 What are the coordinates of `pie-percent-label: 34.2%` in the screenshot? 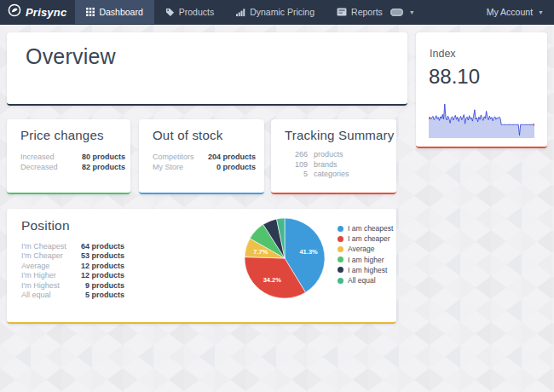 It's located at (273, 280).